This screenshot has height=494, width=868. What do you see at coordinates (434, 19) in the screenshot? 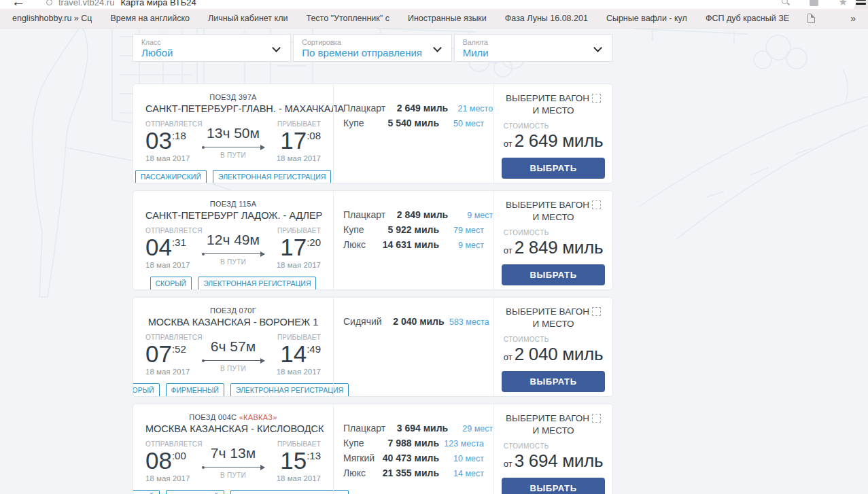
I see `bookmarks-bar: englishhobby.ru » Сц Время на английско …` at bounding box center [434, 19].